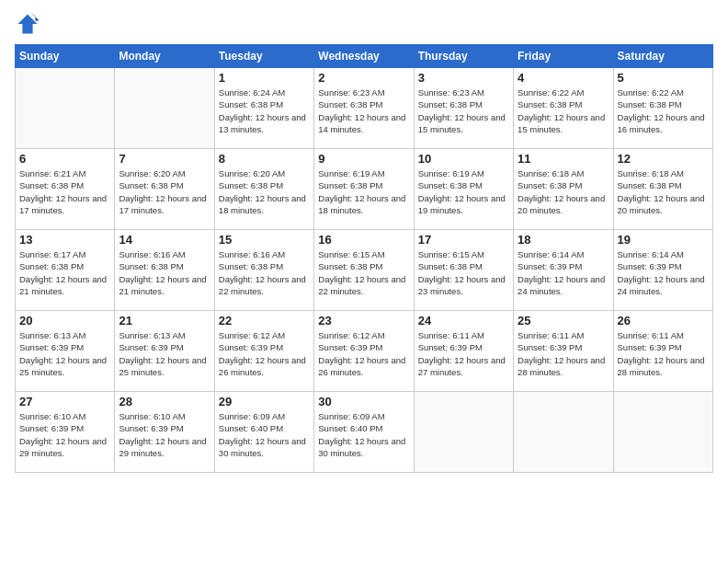 This screenshot has height=563, width=728. Describe the element at coordinates (364, 57) in the screenshot. I see `weekday-header-row: SundayMondayTuesdayWednesdayThursdayFrid…` at that location.